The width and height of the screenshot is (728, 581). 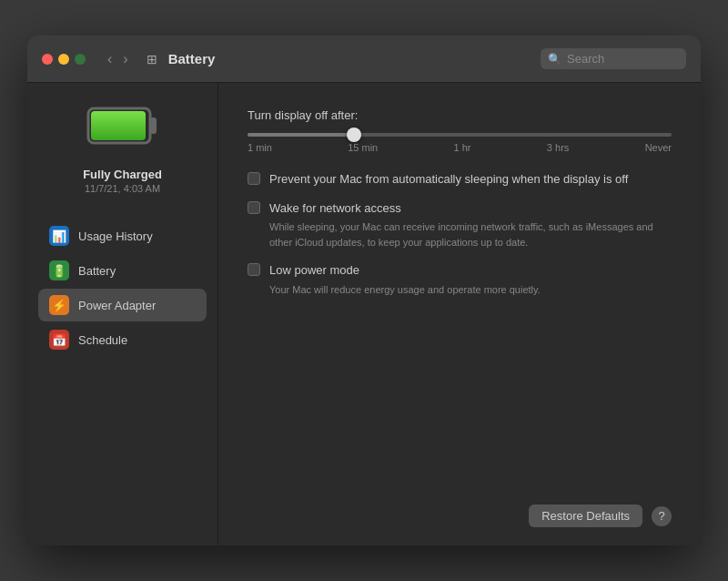 What do you see at coordinates (470, 179) in the screenshot?
I see `option-title-prevent-sleep: Prevent your Mac from automatically slee…` at bounding box center [470, 179].